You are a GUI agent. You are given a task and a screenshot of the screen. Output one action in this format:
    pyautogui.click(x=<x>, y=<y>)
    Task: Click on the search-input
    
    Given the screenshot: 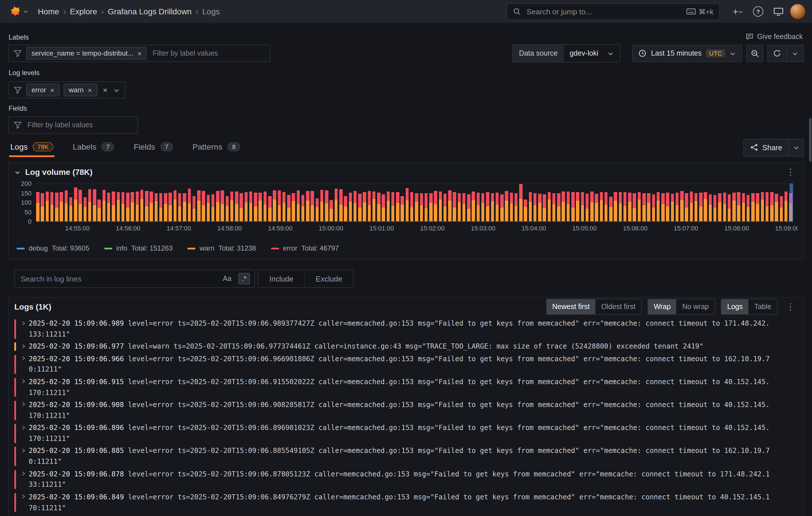 What is the action you would take?
    pyautogui.click(x=604, y=11)
    